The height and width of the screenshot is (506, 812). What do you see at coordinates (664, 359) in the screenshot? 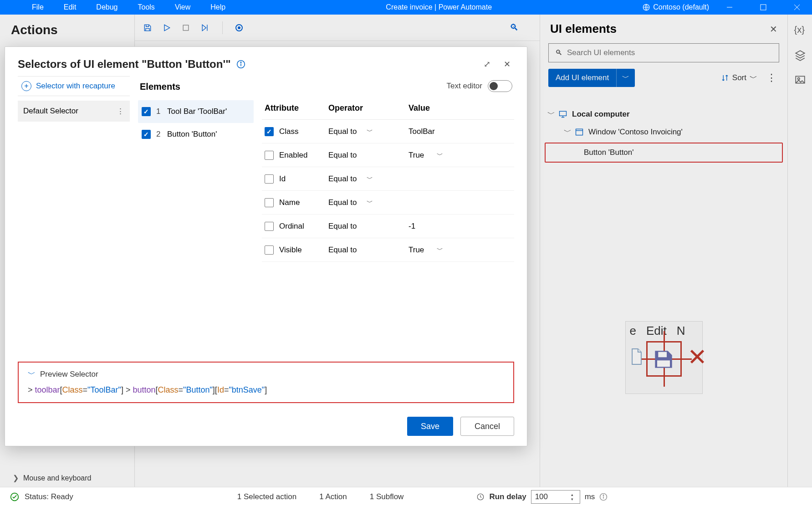
I see `save-disk-icon` at bounding box center [664, 359].